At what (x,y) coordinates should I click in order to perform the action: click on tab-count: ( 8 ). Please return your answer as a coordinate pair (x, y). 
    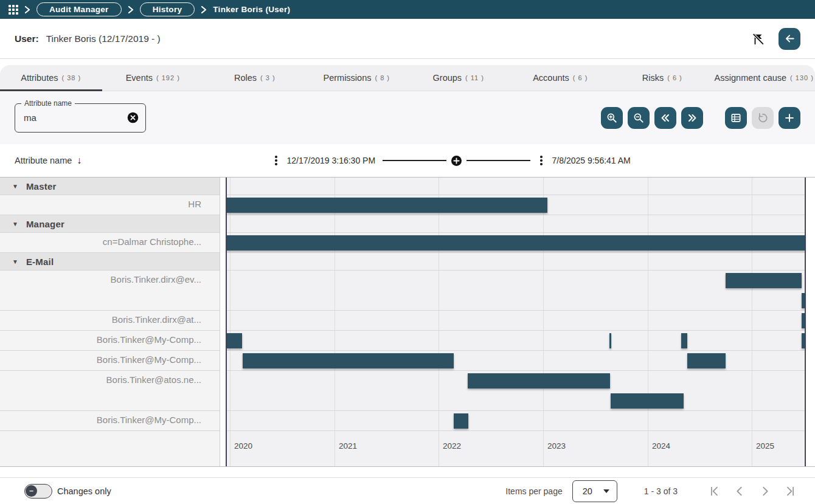
    Looking at the image, I should click on (382, 78).